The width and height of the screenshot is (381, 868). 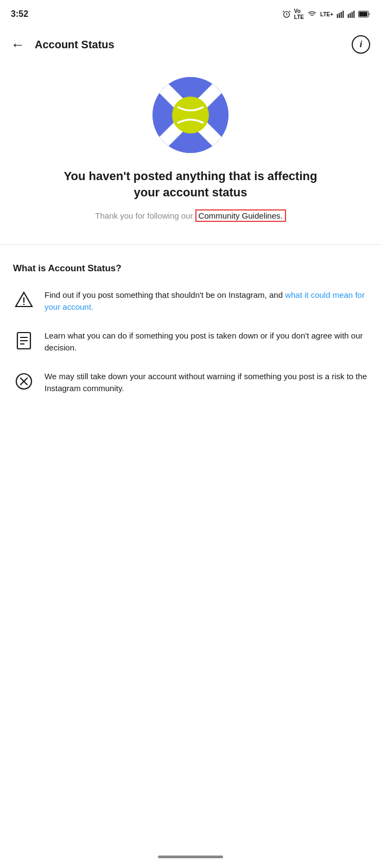 What do you see at coordinates (299, 14) in the screenshot?
I see `volte-icon: VoLTE` at bounding box center [299, 14].